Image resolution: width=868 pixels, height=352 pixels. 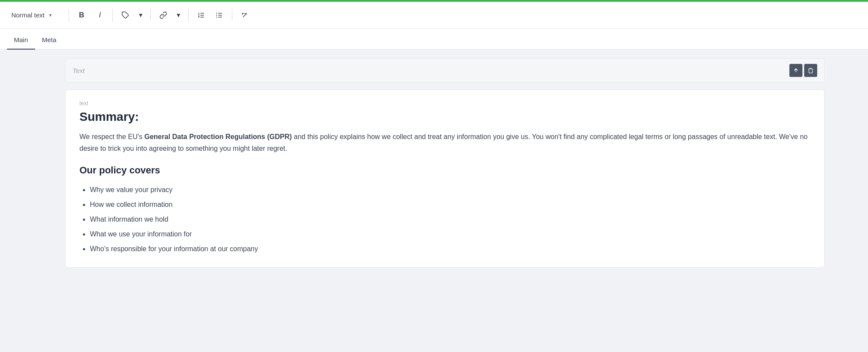 I want to click on clear-format-icon, so click(x=245, y=15).